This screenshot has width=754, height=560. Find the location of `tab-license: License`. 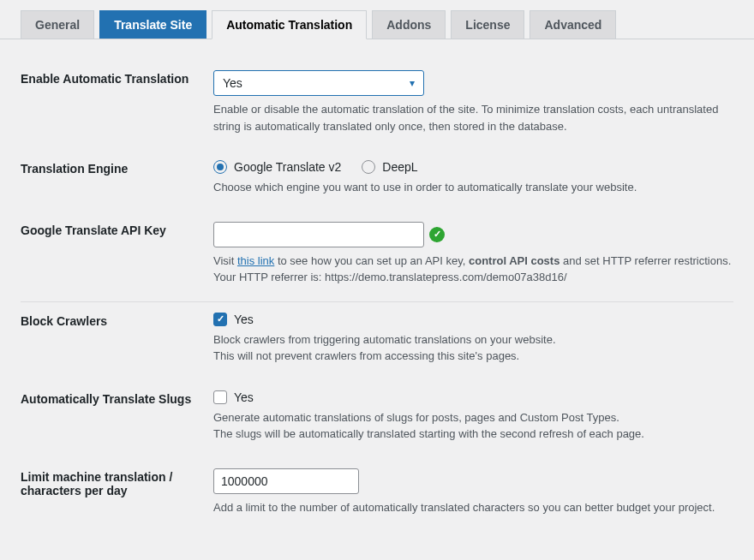

tab-license: License is located at coordinates (488, 24).